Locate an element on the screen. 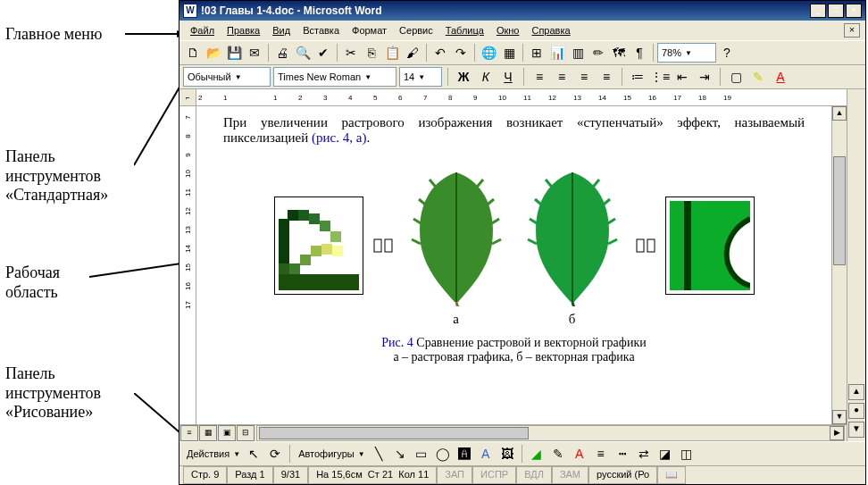 The height and width of the screenshot is (485, 868). scroll-down-icon: ▼ is located at coordinates (839, 417).